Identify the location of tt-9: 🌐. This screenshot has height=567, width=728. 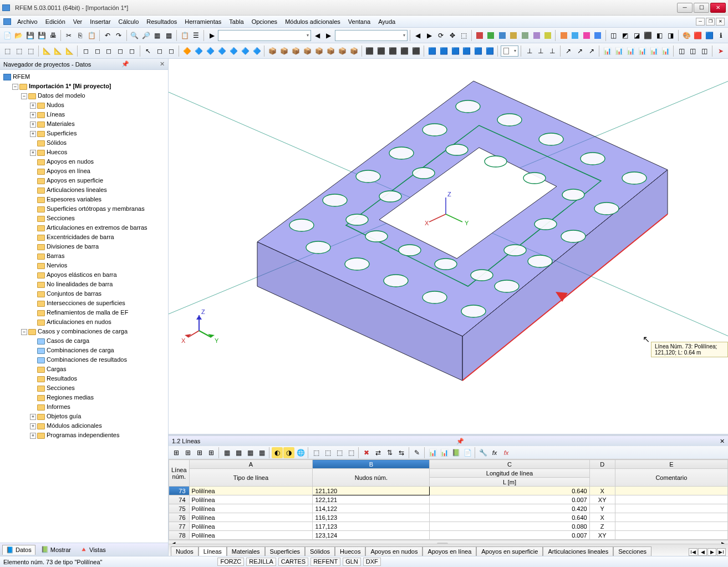
(301, 453).